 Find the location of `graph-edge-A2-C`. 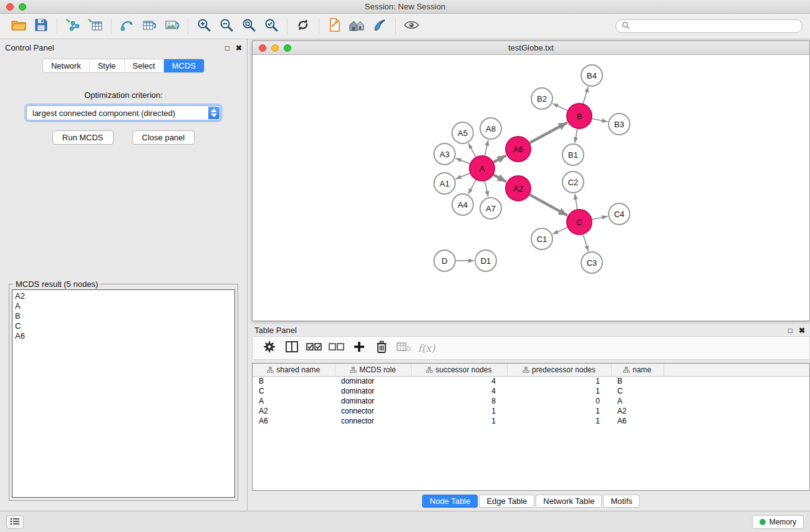

graph-edge-A2-C is located at coordinates (548, 205).